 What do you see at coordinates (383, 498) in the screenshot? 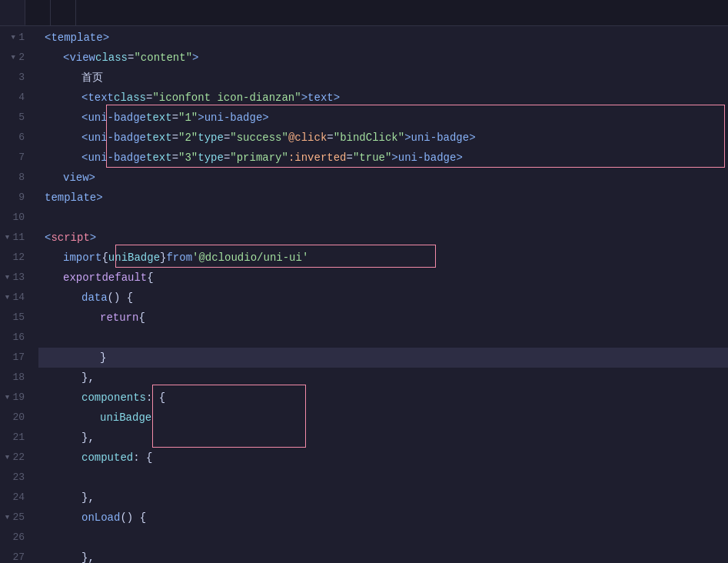
I see `code-line-24: },` at bounding box center [383, 498].